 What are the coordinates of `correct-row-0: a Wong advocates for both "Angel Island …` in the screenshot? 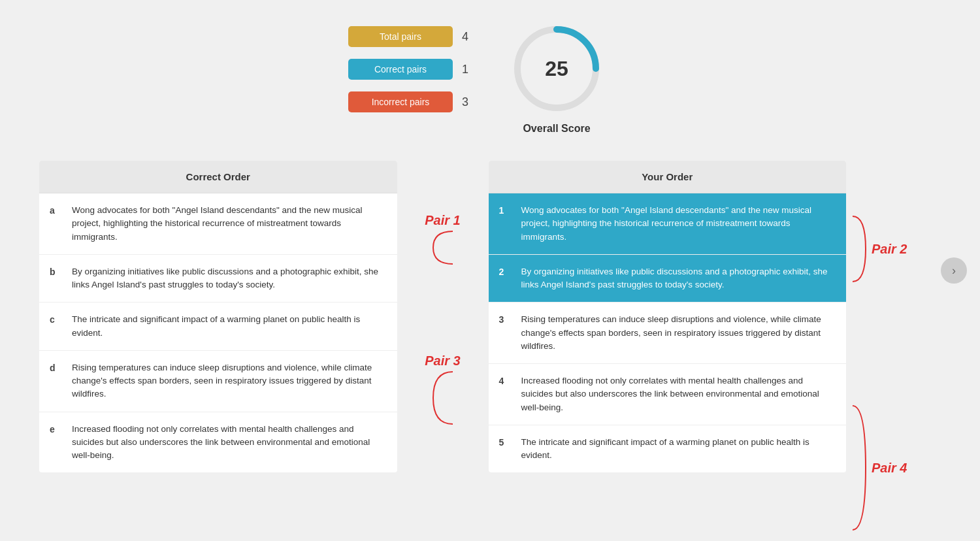 It's located at (218, 224).